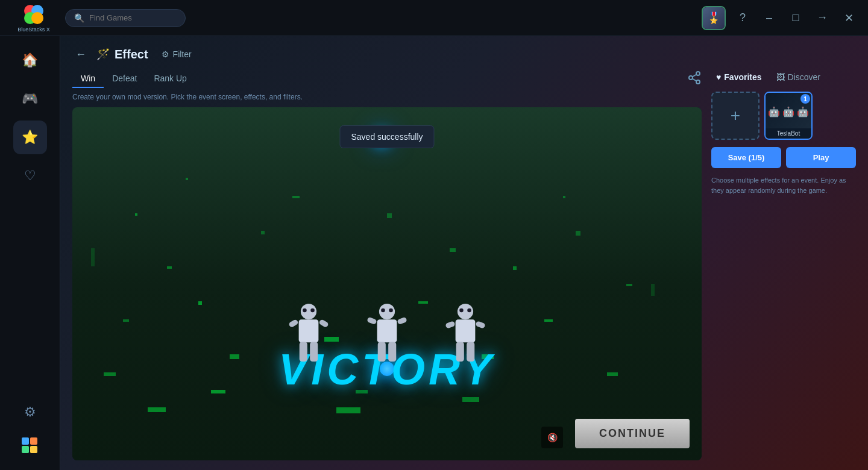 This screenshot has height=470, width=868. What do you see at coordinates (781, 77) in the screenshot?
I see `discover-icon: 🖼` at bounding box center [781, 77].